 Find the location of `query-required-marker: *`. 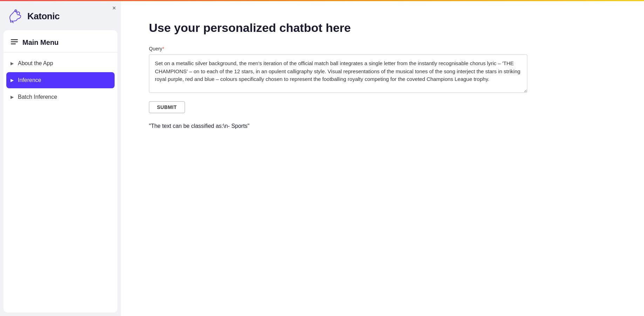

query-required-marker: * is located at coordinates (163, 49).